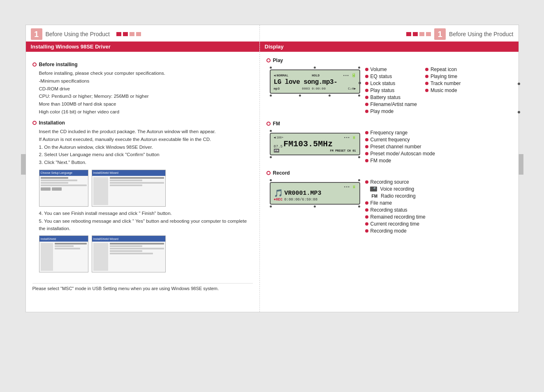  Describe the element at coordinates (375, 196) in the screenshot. I see `fm-rec-icon: FM` at that location.